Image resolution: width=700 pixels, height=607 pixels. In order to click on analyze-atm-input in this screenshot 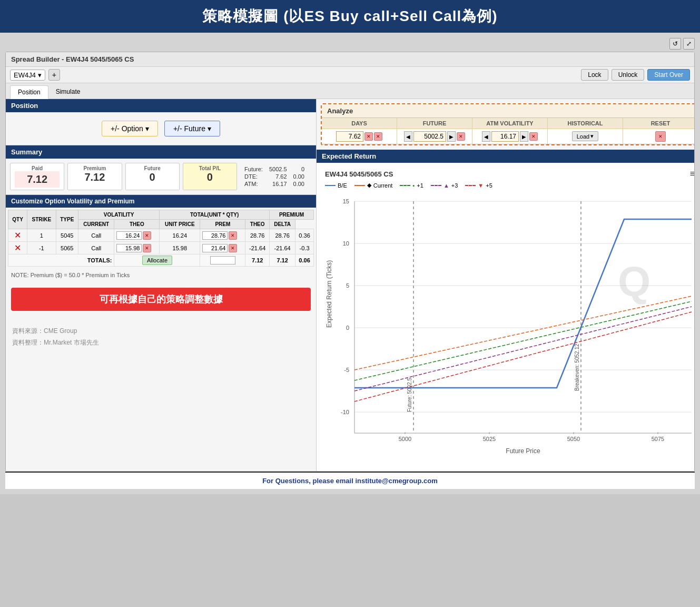, I will do `click(505, 136)`.